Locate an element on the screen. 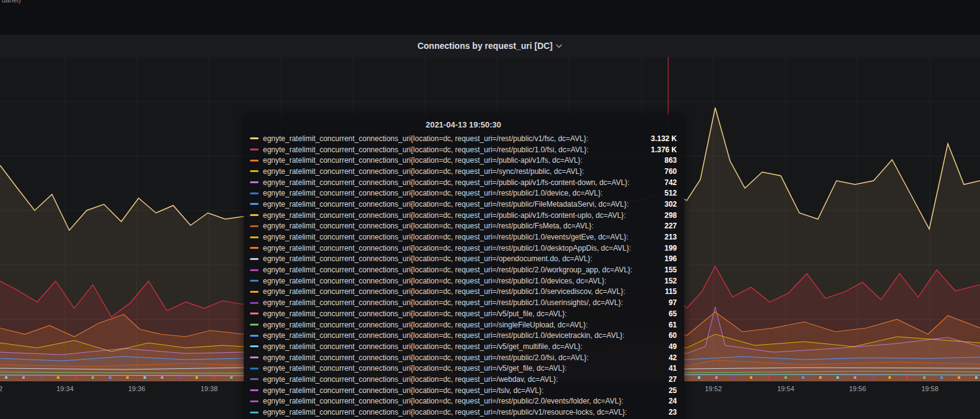  series-value: 42 is located at coordinates (659, 358).